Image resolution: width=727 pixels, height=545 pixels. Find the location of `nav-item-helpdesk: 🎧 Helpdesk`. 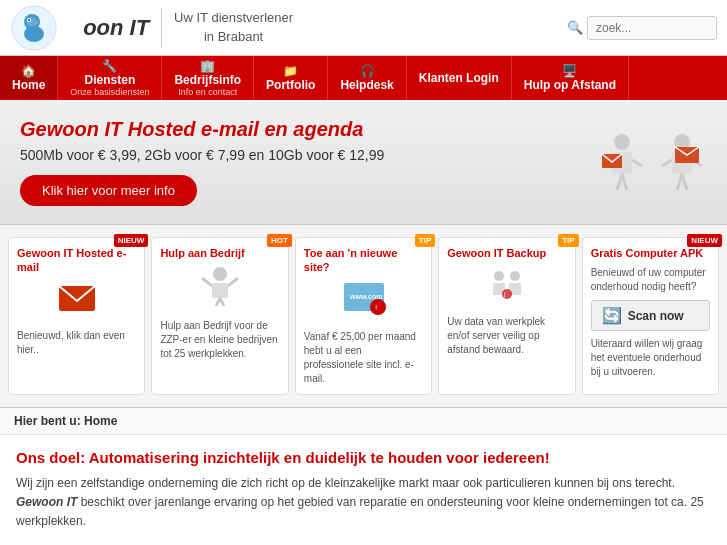

nav-item-helpdesk: 🎧 Helpdesk is located at coordinates (367, 78).